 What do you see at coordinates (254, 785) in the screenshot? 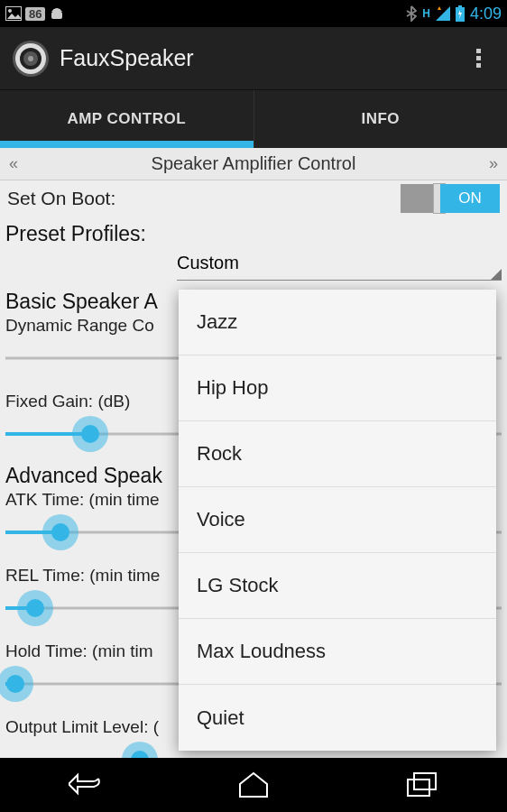
I see `nav-bar` at bounding box center [254, 785].